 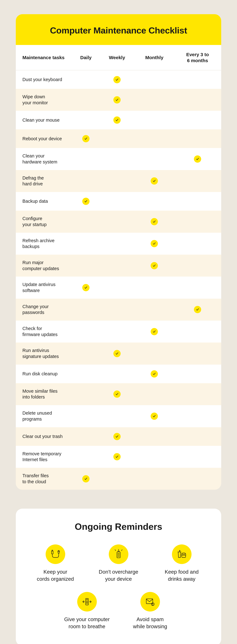 What do you see at coordinates (44, 374) in the screenshot?
I see `task-label: Run disk cleanup` at bounding box center [44, 374].